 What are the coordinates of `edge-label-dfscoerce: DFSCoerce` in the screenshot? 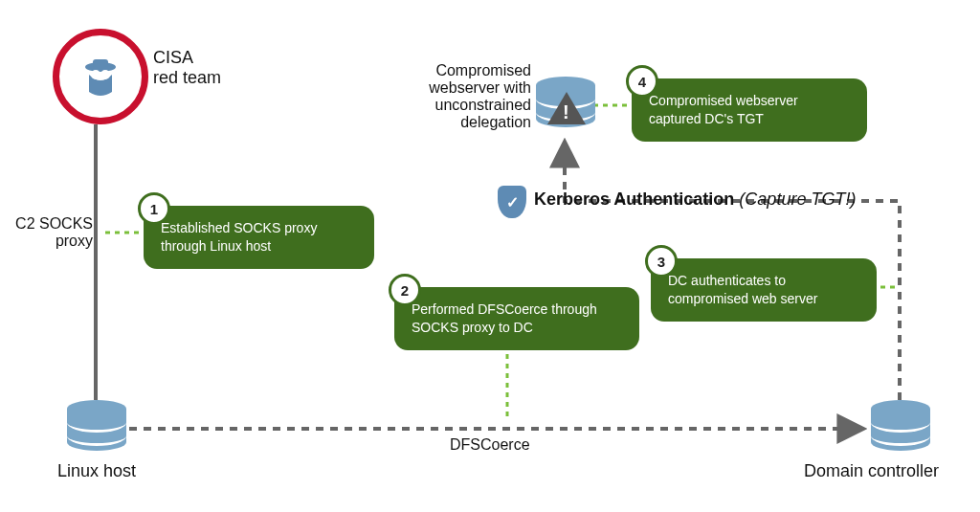 It's located at (490, 445).